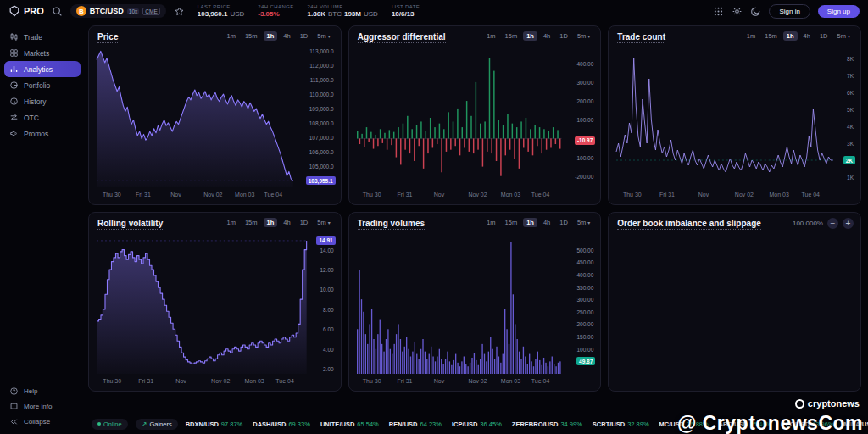 This screenshot has height=434, width=868. Describe the element at coordinates (157, 424) in the screenshot. I see `gainers-filter-button: ↗ Gainers` at that location.